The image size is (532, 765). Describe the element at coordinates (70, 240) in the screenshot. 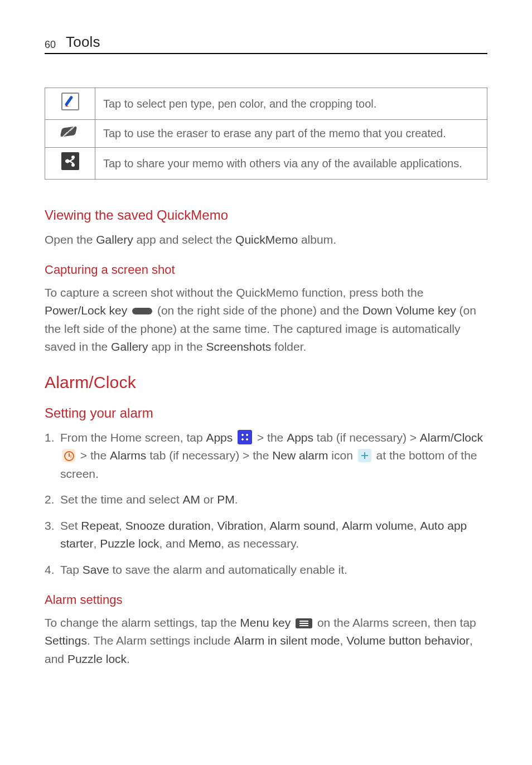

I see `text: Open the` at that location.